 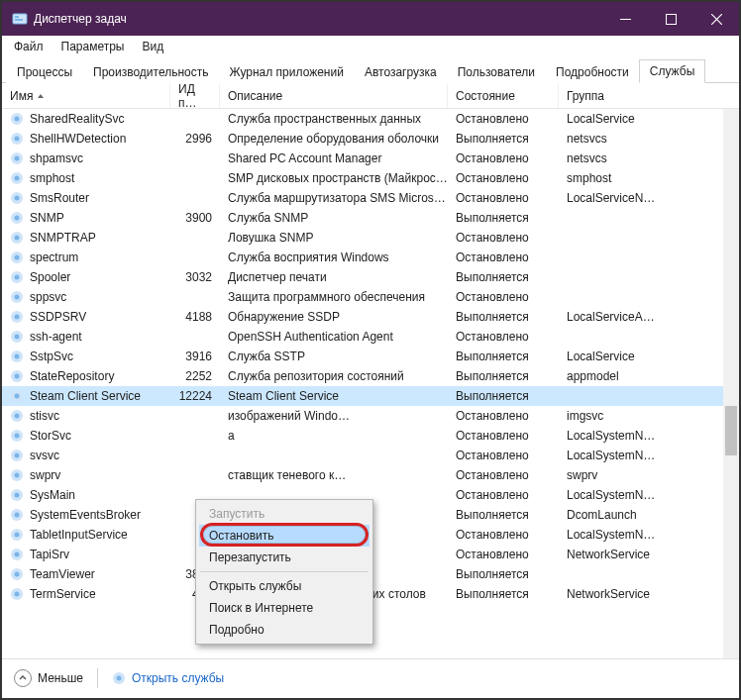 What do you see at coordinates (370, 257) in the screenshot?
I see `table-row: spectrumСлужба восприятия WindowsОстанов…` at bounding box center [370, 257].